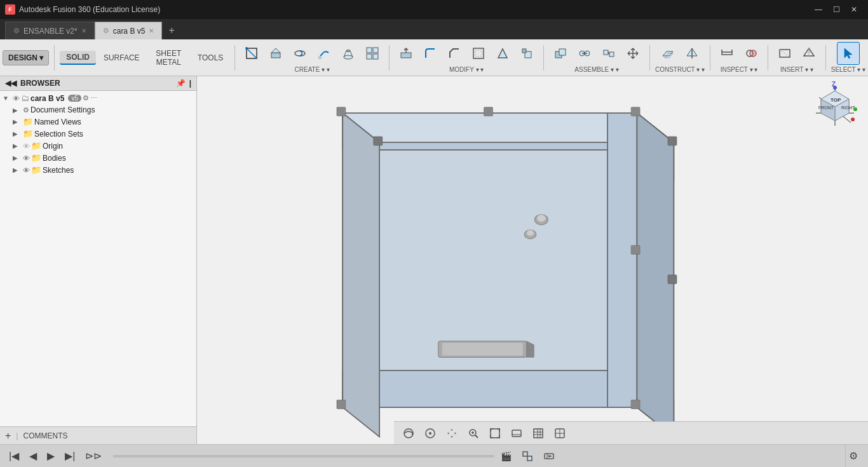  I want to click on measure-tool, so click(727, 53).